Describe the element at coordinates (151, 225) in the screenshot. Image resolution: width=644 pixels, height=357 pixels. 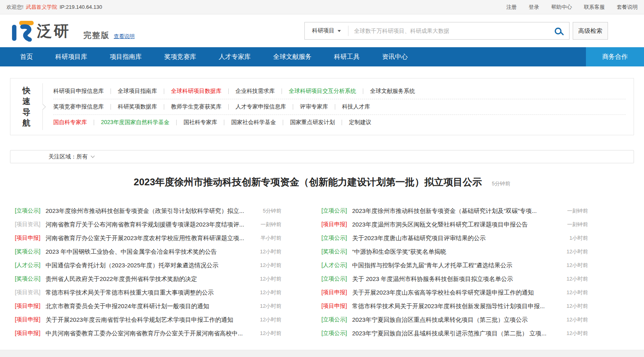
I see `news-title: 河南省教育厅关于公布河南省教育科学规划援疆专项课题2023年度结项评...` at that location.